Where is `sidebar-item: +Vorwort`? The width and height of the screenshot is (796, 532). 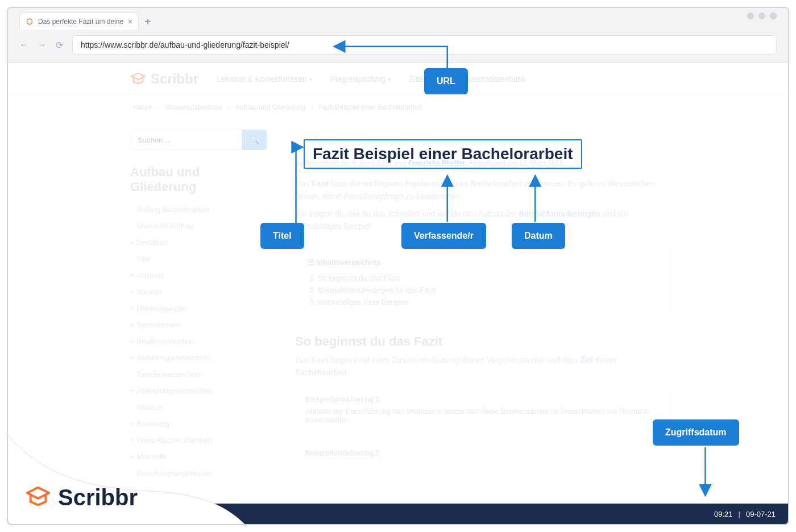
sidebar-item: +Vorwort is located at coordinates (198, 292).